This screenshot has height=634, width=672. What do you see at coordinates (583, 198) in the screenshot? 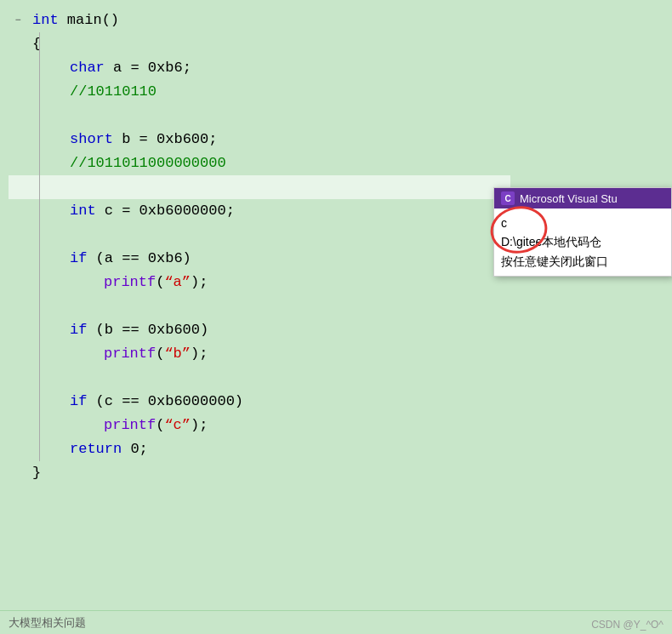
I see `popup-titlebar: C Microsoft Visual Stu` at bounding box center [583, 198].